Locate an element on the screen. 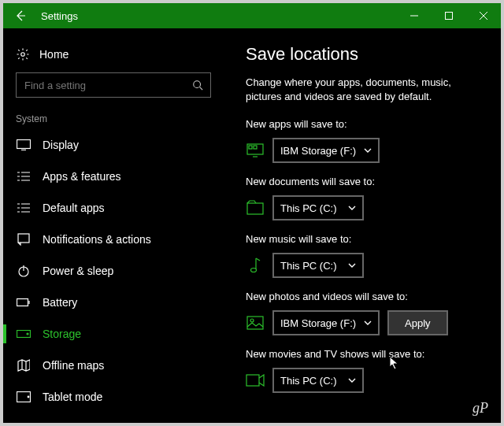  music-location-dropdown: This PC (C:) is located at coordinates (318, 265).